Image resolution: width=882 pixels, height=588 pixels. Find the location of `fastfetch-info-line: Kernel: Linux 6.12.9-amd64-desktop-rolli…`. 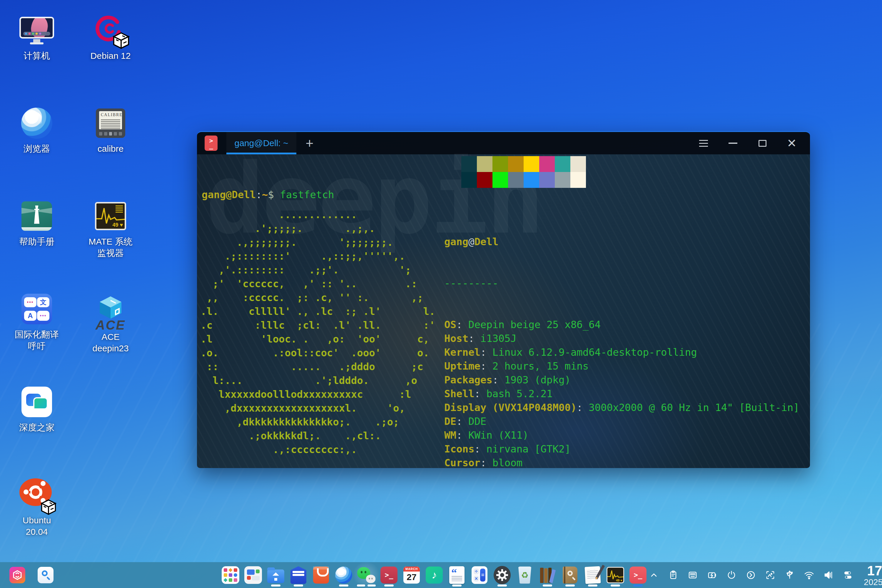

fastfetch-info-line: Kernel: Linux 6.12.9-amd64-desktop-rolli… is located at coordinates (622, 352).